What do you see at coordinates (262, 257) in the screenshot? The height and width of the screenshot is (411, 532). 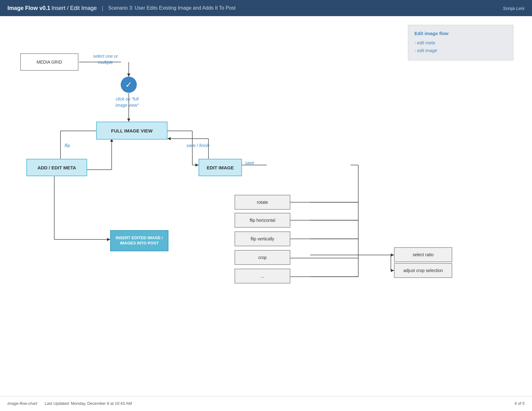 I see `crop-node: crop` at bounding box center [262, 257].